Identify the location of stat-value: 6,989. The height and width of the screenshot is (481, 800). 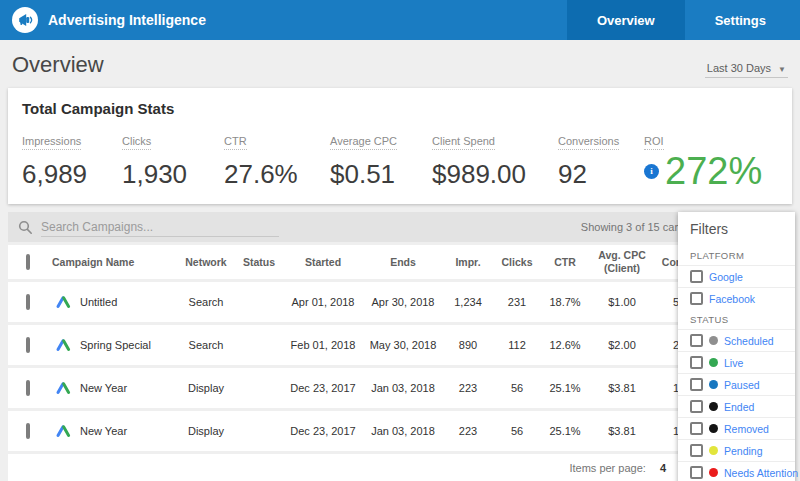
(54, 174).